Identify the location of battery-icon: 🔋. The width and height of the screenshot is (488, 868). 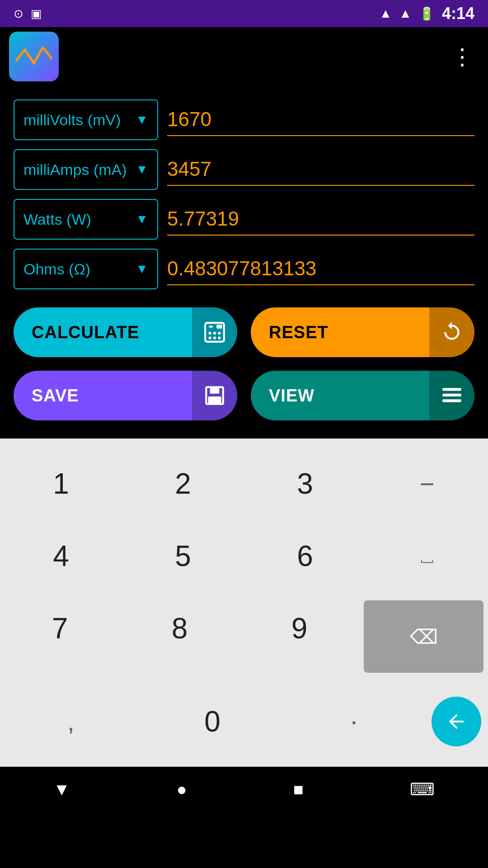
(427, 14).